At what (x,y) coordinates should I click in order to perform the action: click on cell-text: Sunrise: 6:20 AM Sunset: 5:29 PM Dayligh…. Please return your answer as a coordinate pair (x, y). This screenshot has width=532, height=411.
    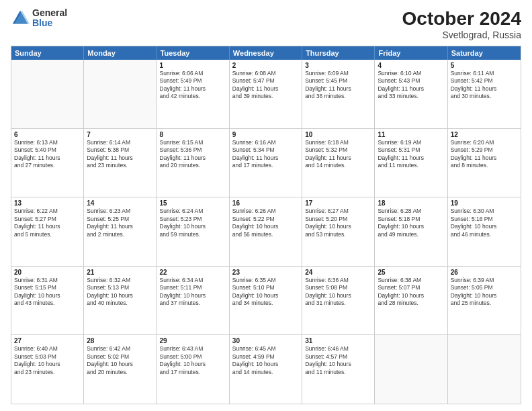
    Looking at the image, I should click on (484, 154).